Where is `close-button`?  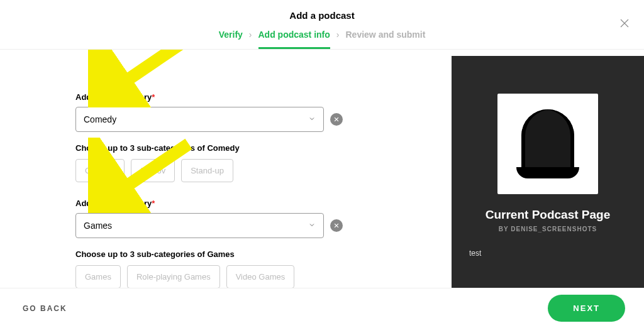 close-button is located at coordinates (625, 25).